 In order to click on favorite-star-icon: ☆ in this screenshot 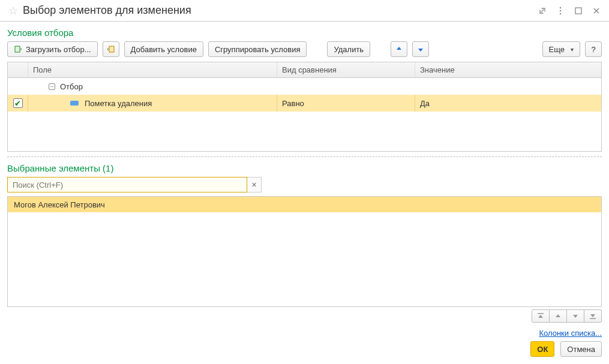, I will do `click(13, 11)`.